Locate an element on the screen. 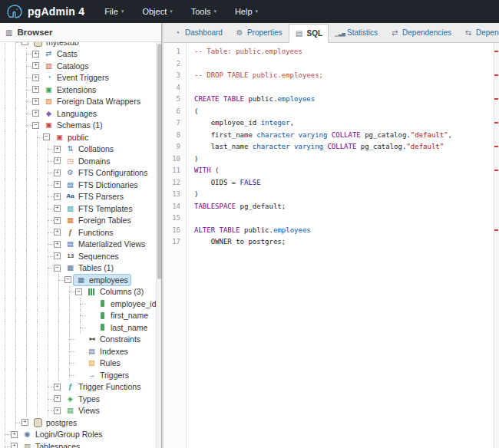 The width and height of the screenshot is (499, 448). tree-item-constraints: Constraints is located at coordinates (78, 340).